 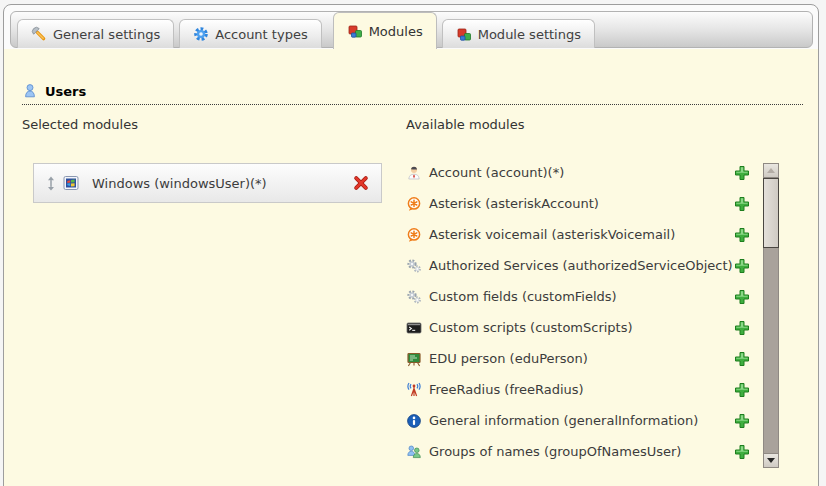 What do you see at coordinates (578, 234) in the screenshot?
I see `available-module-row: Asterisk voicemail (asteriskVoicemail)` at bounding box center [578, 234].